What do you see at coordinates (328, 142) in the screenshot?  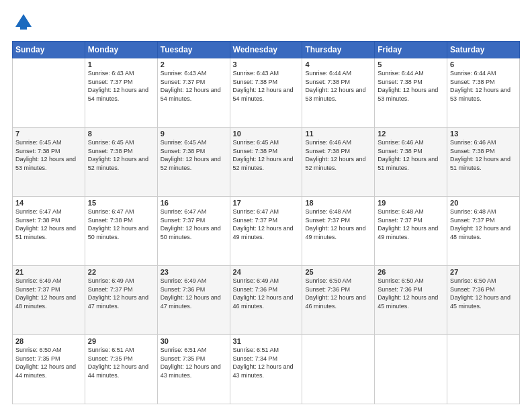 I see `sunrise-label: Sunrise: 6:46 AM` at bounding box center [328, 142].